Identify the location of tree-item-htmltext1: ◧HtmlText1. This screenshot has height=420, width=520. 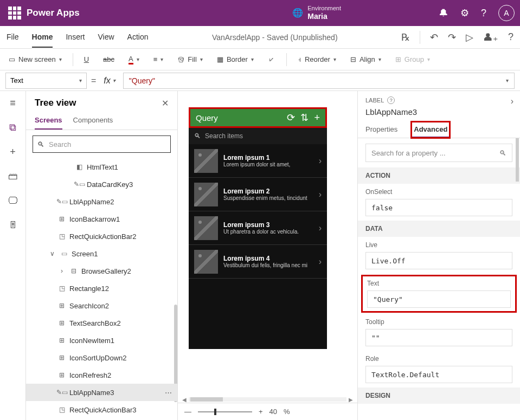
(102, 167).